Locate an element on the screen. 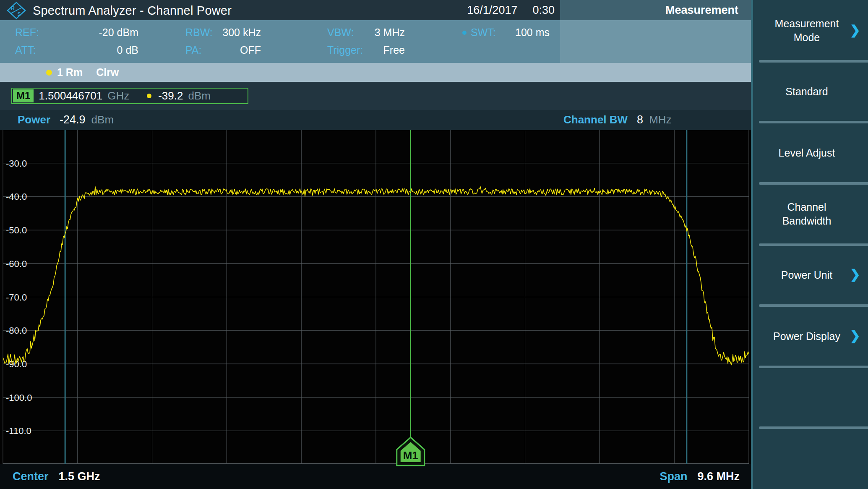  rohde-schwarz-logo-icon: R S is located at coordinates (16, 10).